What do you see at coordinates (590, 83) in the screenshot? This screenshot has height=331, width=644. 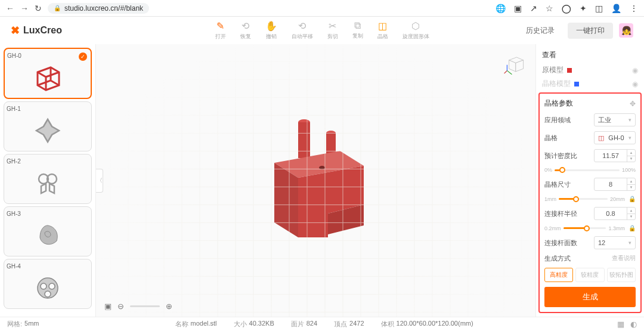 I see `visibility-lattice: 晶格模型 ◉` at bounding box center [590, 83].